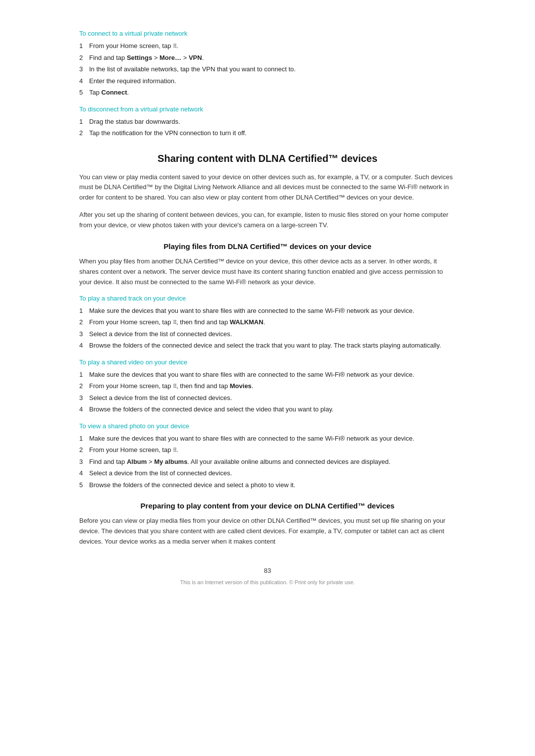  Describe the element at coordinates (268, 582) in the screenshot. I see `footer-text: This is an Internet version of this publ…` at that location.